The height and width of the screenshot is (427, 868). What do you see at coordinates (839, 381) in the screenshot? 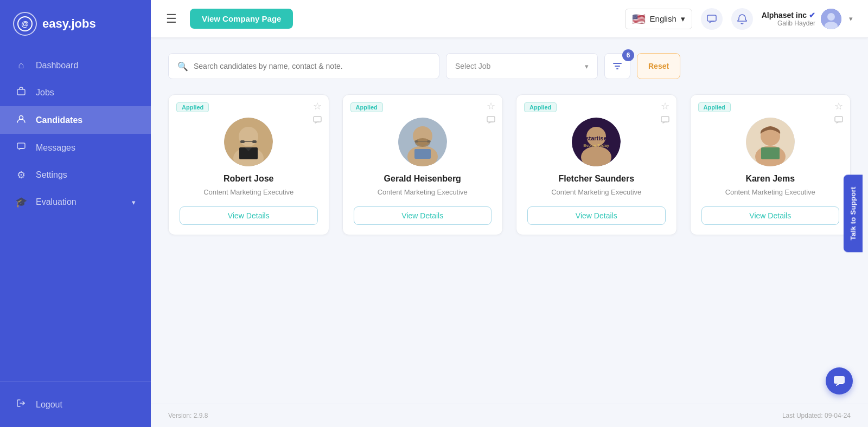
I see `chat-bubble-button` at bounding box center [839, 381].